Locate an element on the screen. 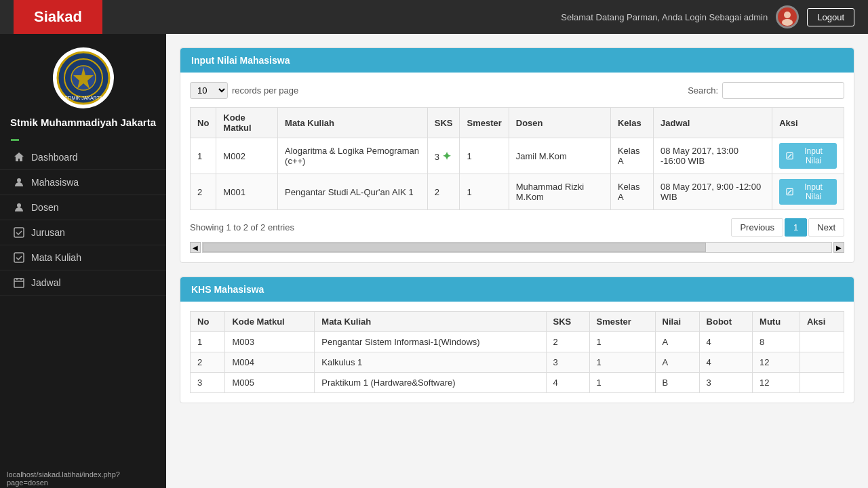 The width and height of the screenshot is (868, 488). user-icon is located at coordinates (19, 207).